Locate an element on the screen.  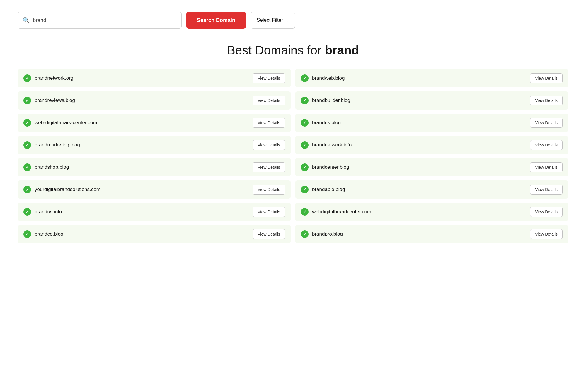
domain-left: brandco.blog is located at coordinates (43, 234).